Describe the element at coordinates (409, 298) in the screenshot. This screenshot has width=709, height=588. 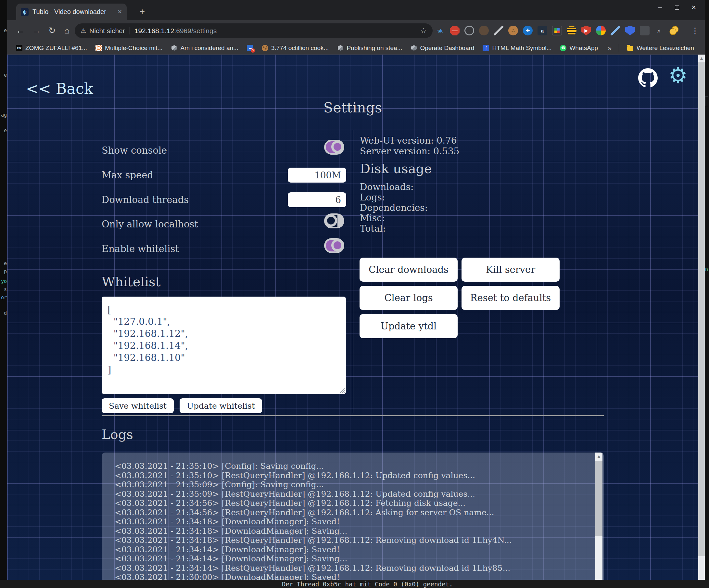
I see `clear-logs-button: Clear logs` at that location.